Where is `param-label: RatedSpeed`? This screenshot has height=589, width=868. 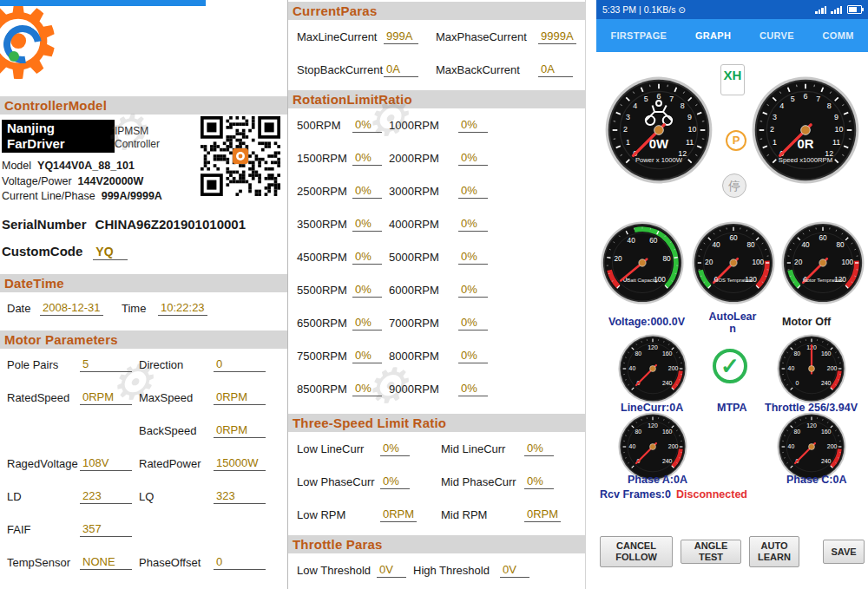
param-label: RatedSpeed is located at coordinates (43, 397).